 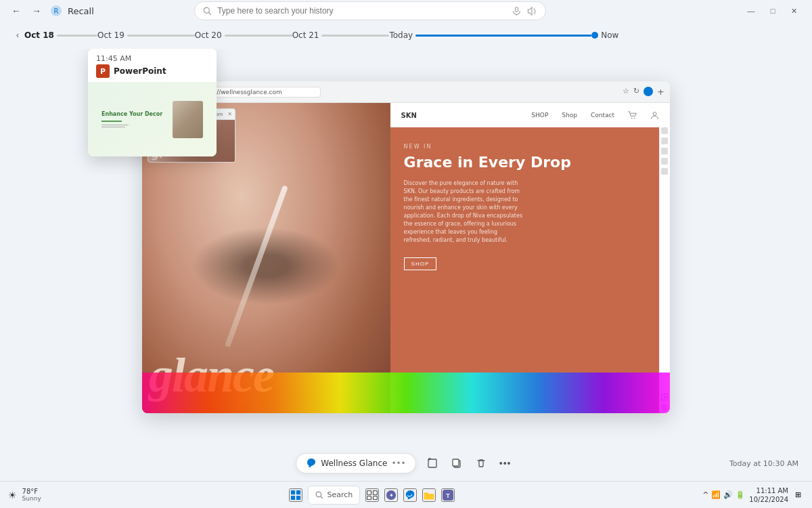 What do you see at coordinates (773, 11) in the screenshot?
I see `window-controls: — □ ✕` at bounding box center [773, 11].